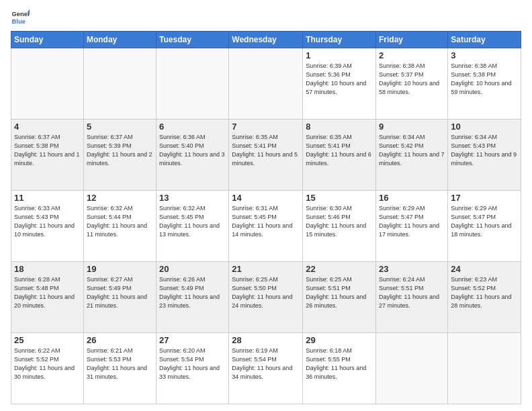 The height and width of the screenshot is (411, 532). Describe the element at coordinates (484, 150) in the screenshot. I see `day-info: Sunrise: 6:34 AM Sunset: 5:43 PM Dayligh…` at that location.